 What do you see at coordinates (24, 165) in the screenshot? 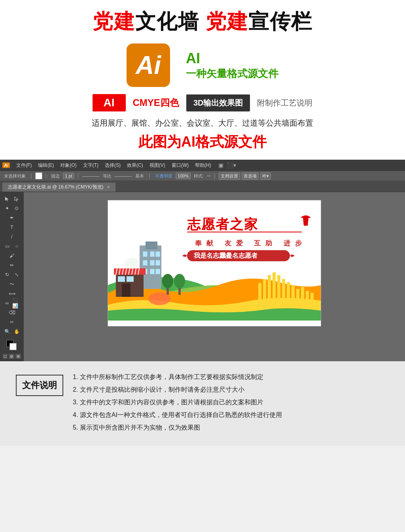
I see `menu-file: 文件(F)` at bounding box center [24, 165].